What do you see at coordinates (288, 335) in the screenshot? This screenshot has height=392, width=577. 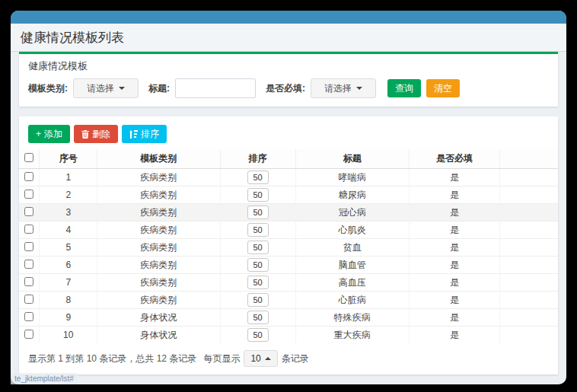 I see `table-row: 10 身体状况 重大疾病 是` at bounding box center [288, 335].